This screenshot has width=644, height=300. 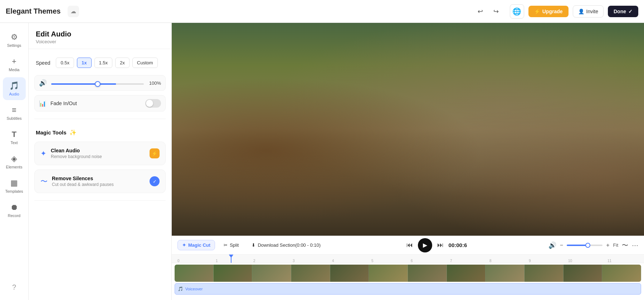 What do you see at coordinates (14, 40) in the screenshot?
I see `sidebar-item-settings: ⚙ Settings` at bounding box center [14, 40].